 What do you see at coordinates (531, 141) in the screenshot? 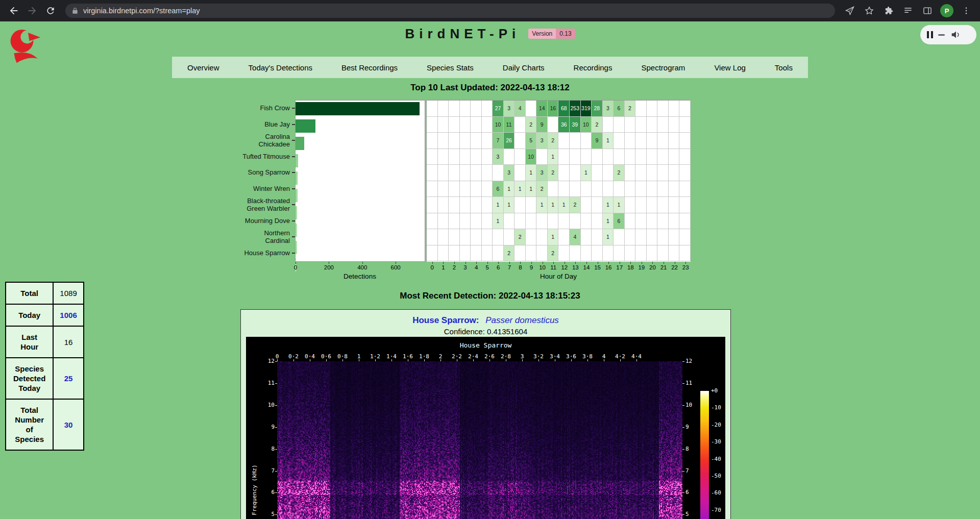
I see `heat-cell: 5` at bounding box center [531, 141].